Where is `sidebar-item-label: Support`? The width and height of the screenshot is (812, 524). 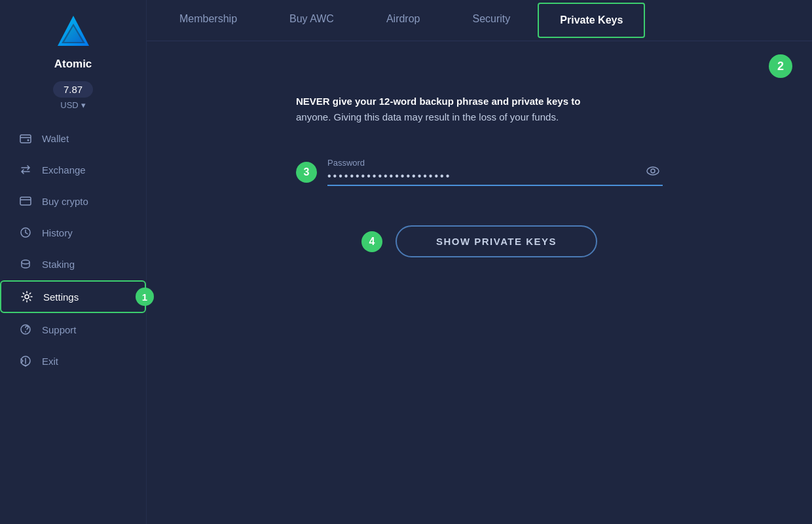 sidebar-item-label: Support is located at coordinates (85, 330).